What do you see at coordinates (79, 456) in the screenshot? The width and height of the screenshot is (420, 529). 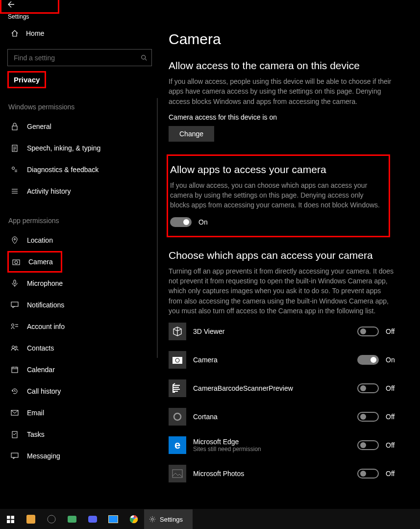 I see `sidebar-item-messaging: Messaging` at bounding box center [79, 456].